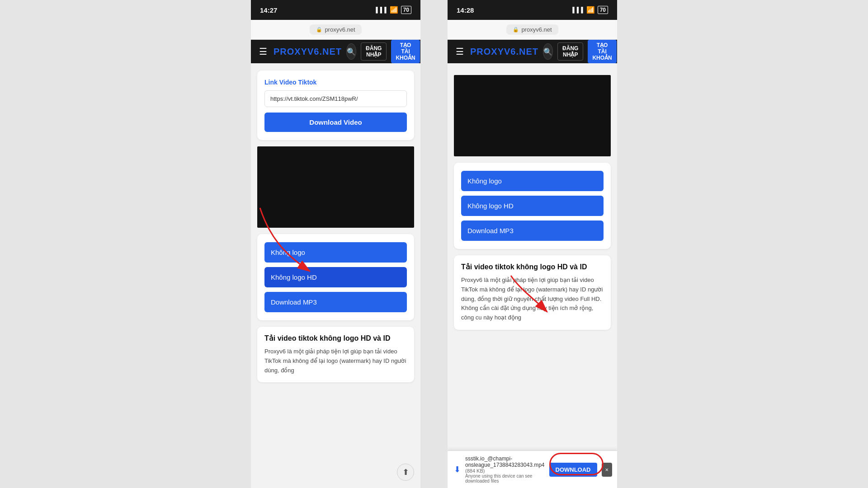 This screenshot has height=488, width=868. Describe the element at coordinates (392, 10) in the screenshot. I see `status-icons-left: ▐▐▐ 📶 70` at that location.